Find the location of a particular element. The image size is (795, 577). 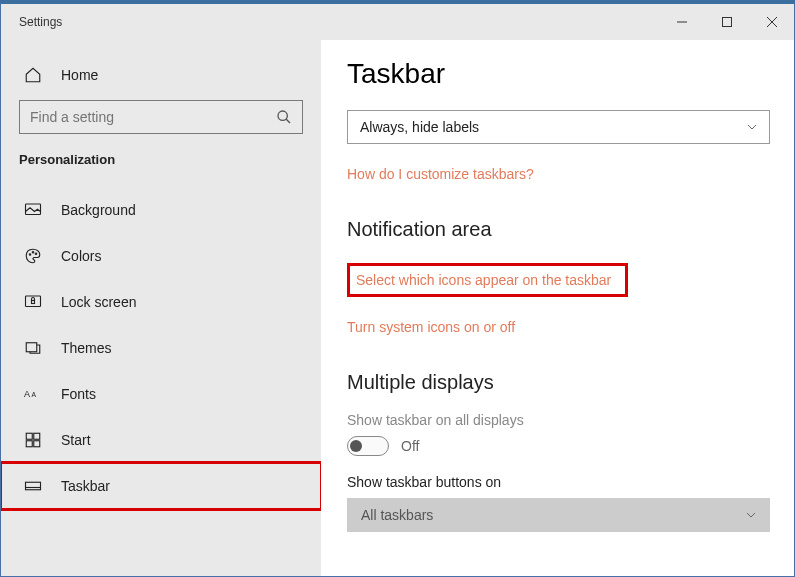

taskbar-icon is located at coordinates (33, 486).